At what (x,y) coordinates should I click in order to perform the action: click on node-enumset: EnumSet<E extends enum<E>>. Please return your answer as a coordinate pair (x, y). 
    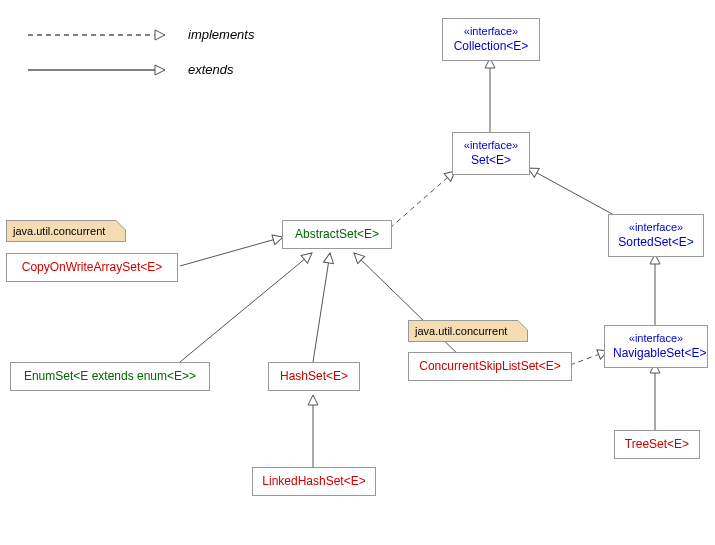
    Looking at the image, I should click on (110, 376).